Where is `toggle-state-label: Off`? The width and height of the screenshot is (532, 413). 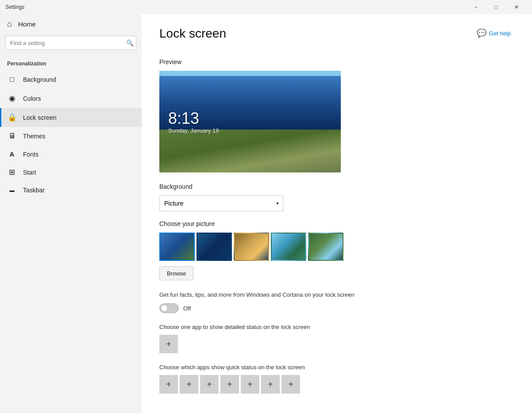
toggle-state-label: Off is located at coordinates (187, 309).